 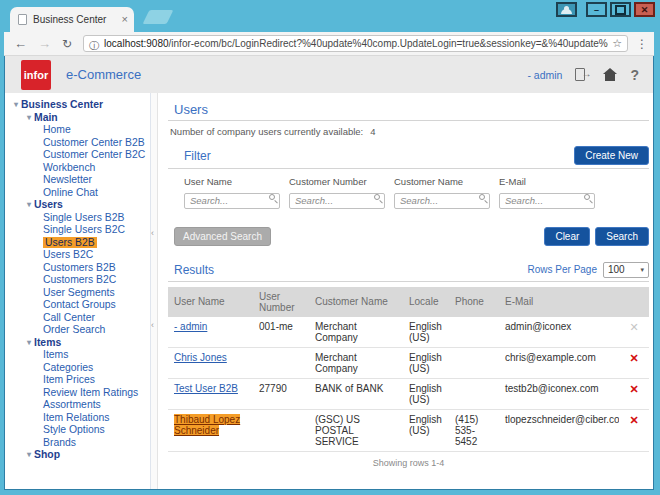 What do you see at coordinates (78, 206) in the screenshot?
I see `sidebar-item-users: Users` at bounding box center [78, 206].